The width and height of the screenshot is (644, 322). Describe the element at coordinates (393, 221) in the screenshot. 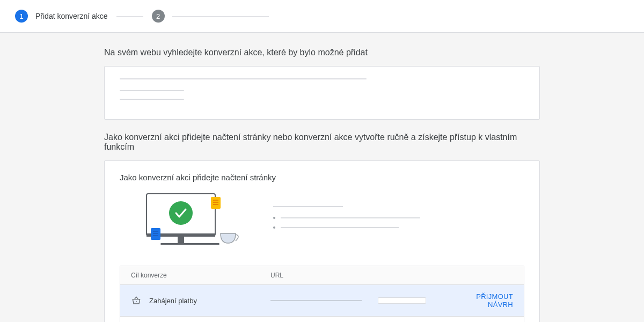

I see `bullet-skeleton` at that location.